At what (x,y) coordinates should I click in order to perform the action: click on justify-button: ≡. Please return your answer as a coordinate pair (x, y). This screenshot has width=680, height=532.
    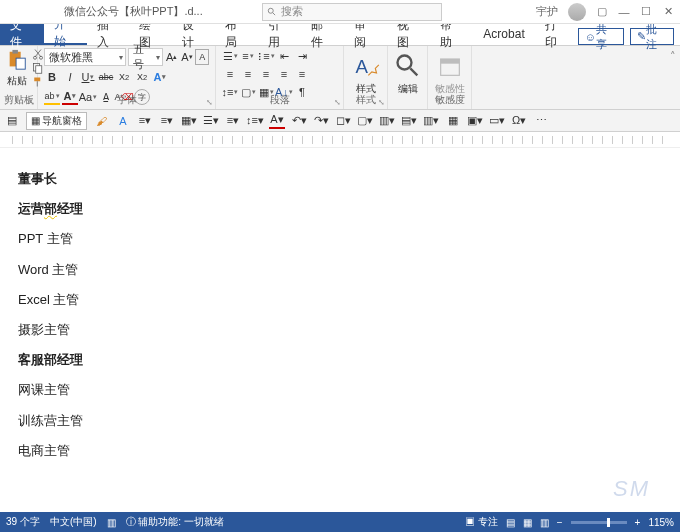
    Looking at the image, I should click on (284, 74).